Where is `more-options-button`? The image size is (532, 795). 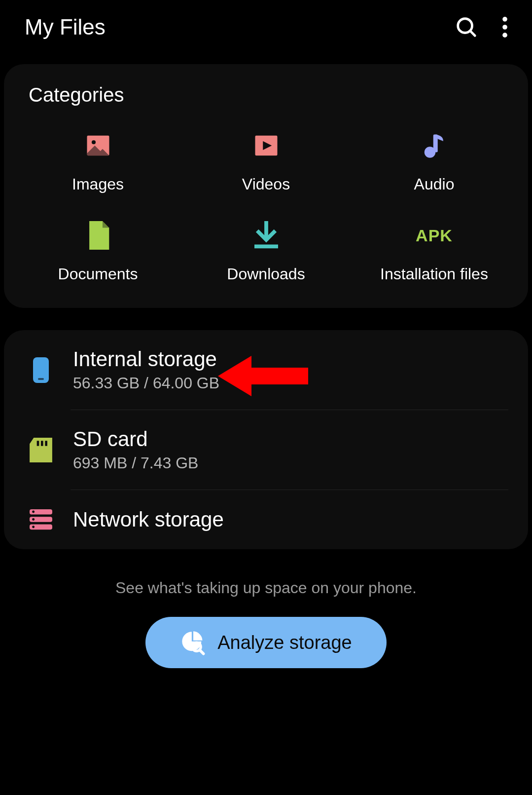
more-options-button is located at coordinates (505, 27).